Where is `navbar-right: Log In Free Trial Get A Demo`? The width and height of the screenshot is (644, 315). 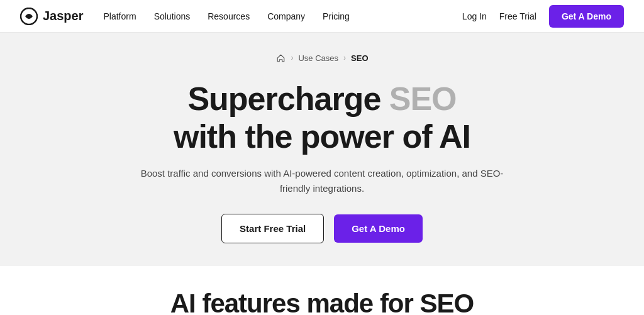 navbar-right: Log In Free Trial Get A Demo is located at coordinates (543, 16).